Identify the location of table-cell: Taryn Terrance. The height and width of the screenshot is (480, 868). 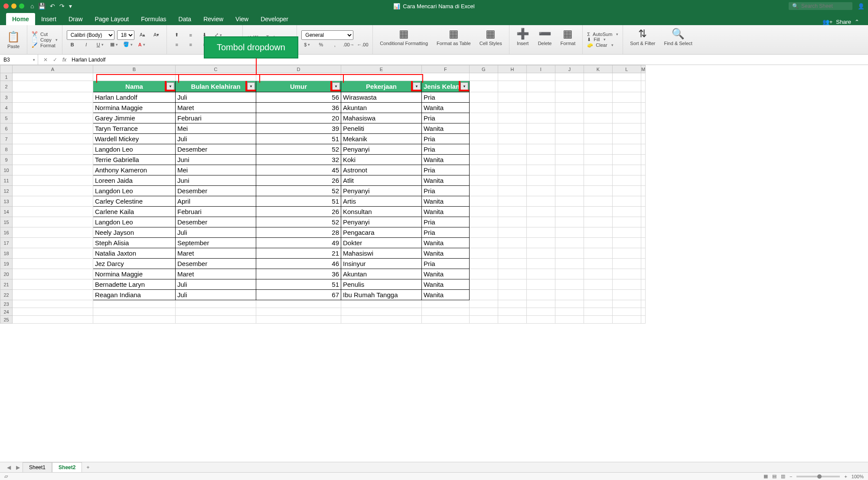
(134, 129).